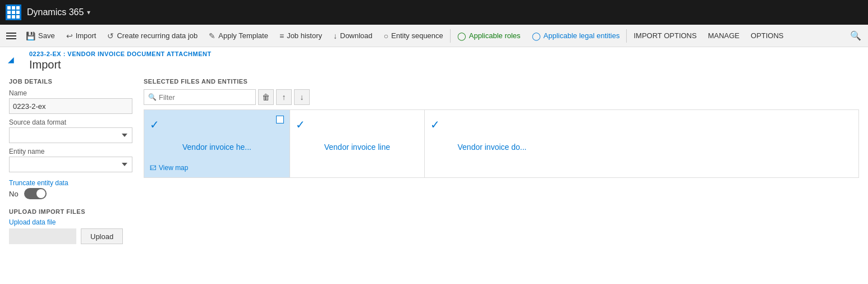 The image size is (868, 284). I want to click on app-title-chevron: ▾, so click(89, 12).